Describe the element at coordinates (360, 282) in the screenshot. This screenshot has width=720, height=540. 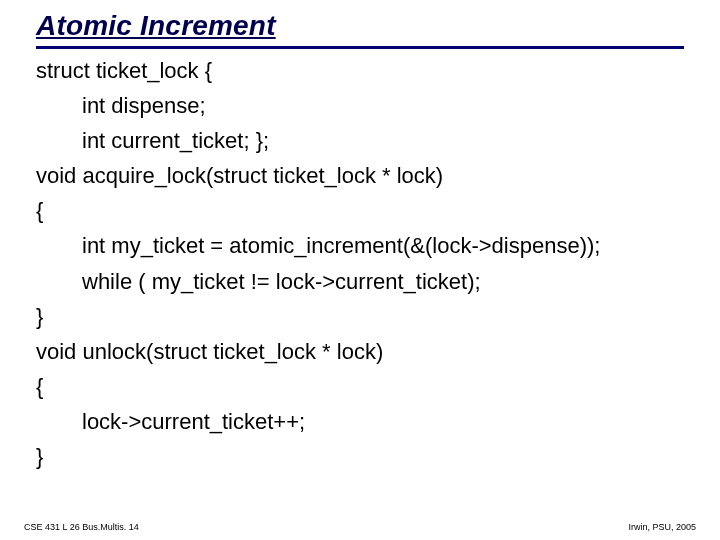
I see `code-line: while ( my_ticket != lock->current_ticke…` at that location.